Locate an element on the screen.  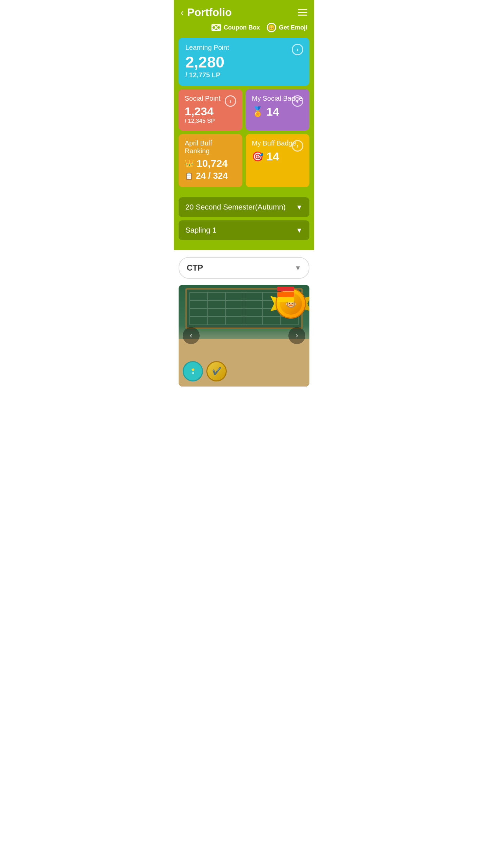
learning-point-value: 2,280 is located at coordinates (244, 62).